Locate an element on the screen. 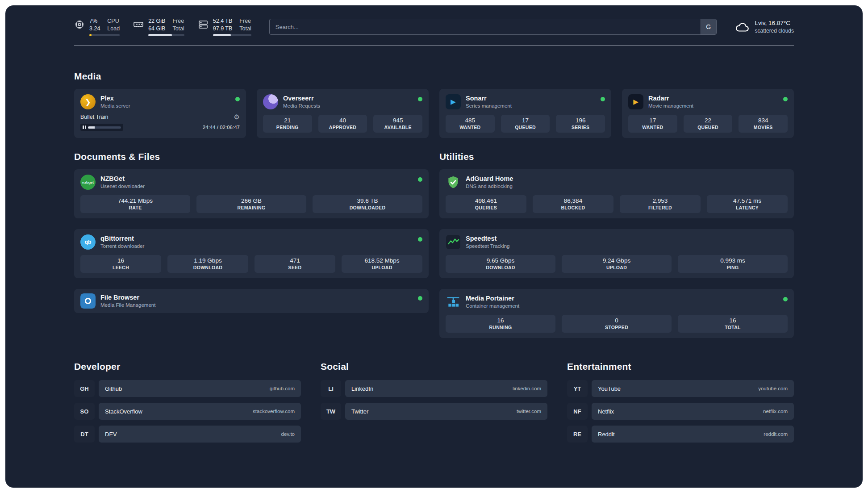 The width and height of the screenshot is (868, 493). stat-queued: 22 QUEUED is located at coordinates (708, 124).